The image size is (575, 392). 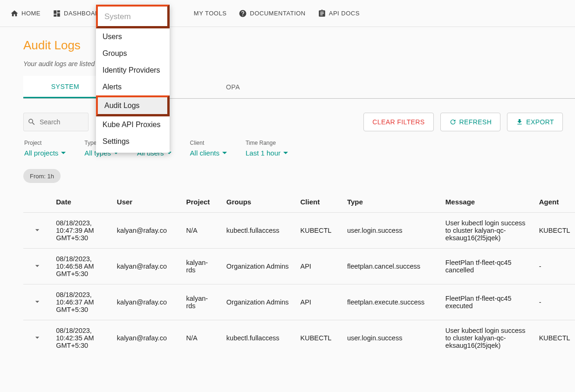 What do you see at coordinates (398, 122) in the screenshot?
I see `clear-filters-button: CLEAR FILTERS` at bounding box center [398, 122].